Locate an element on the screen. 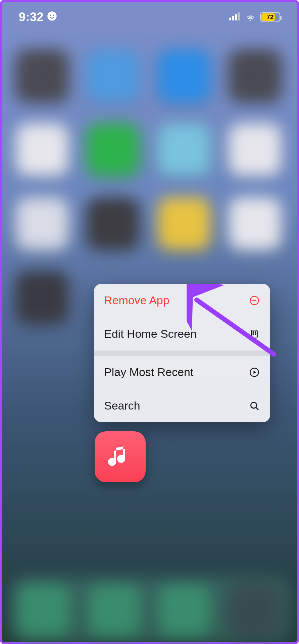  battery-indicator: 72 is located at coordinates (270, 17).